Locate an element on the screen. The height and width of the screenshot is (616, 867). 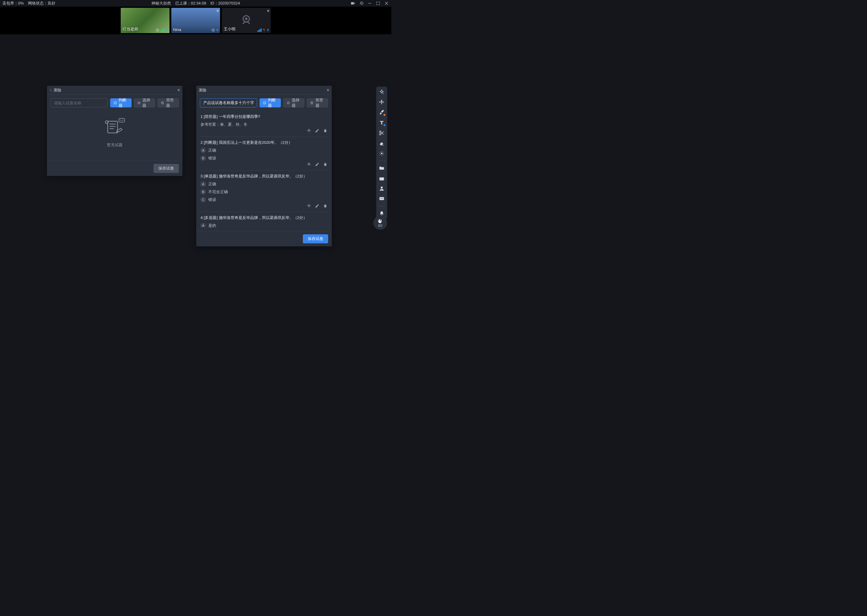
back-button: 测验 is located at coordinates (55, 90).